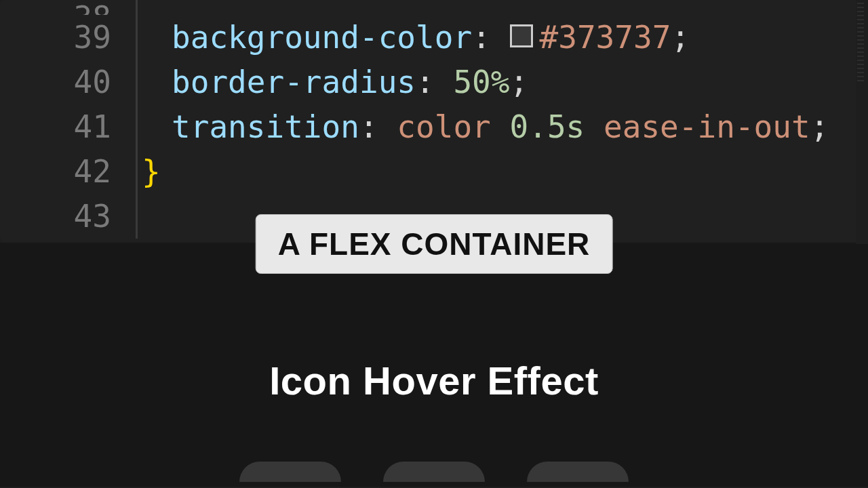 Image resolution: width=868 pixels, height=488 pixels. What do you see at coordinates (548, 127) in the screenshot?
I see `css-duration: 0.5s` at bounding box center [548, 127].